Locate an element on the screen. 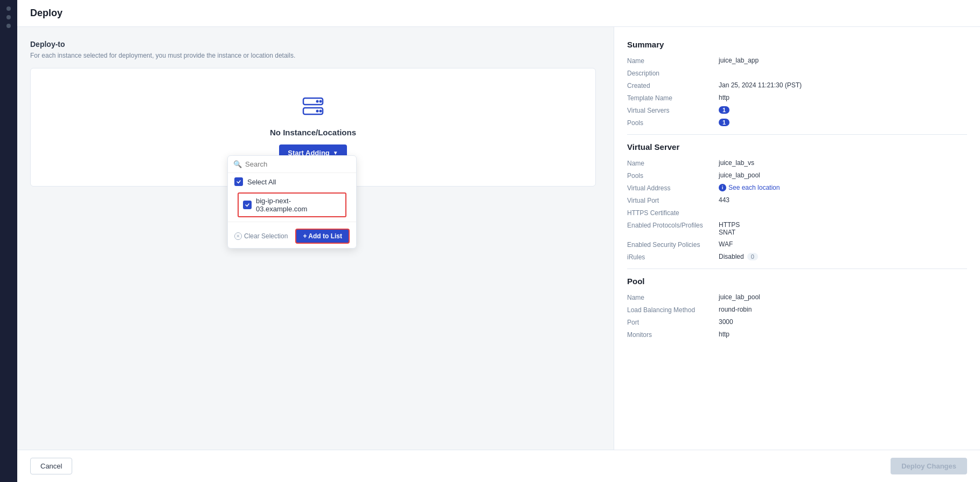 Image resolution: width=980 pixels, height=482 pixels. vs-port-label: Virtual Port is located at coordinates (673, 201).